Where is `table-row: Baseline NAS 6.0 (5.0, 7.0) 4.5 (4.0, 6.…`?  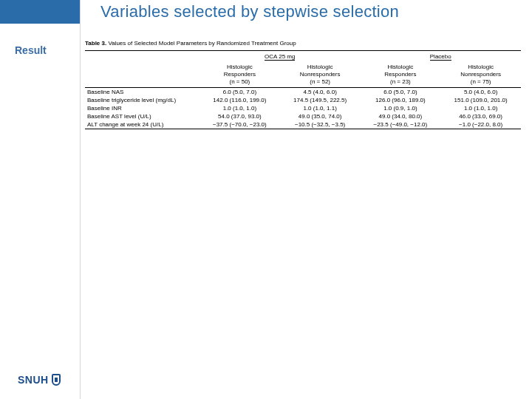 table-row: Baseline NAS 6.0 (5.0, 7.0) 4.5 (4.0, 6.… is located at coordinates (303, 92).